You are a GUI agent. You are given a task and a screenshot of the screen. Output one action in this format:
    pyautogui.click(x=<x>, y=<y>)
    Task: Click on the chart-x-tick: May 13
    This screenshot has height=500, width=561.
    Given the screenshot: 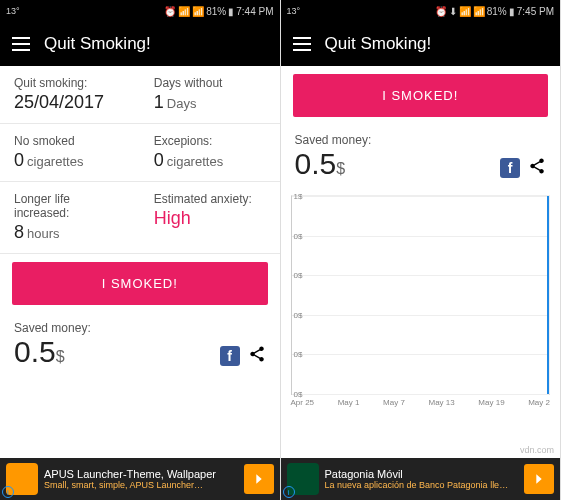 What is the action you would take?
    pyautogui.click(x=442, y=402)
    